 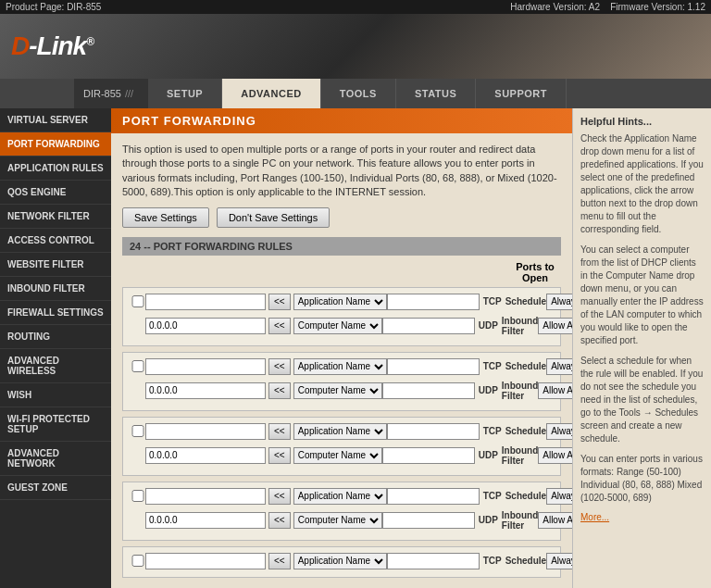 I want to click on rule-4-app-select: Application Name, so click(x=341, y=496).